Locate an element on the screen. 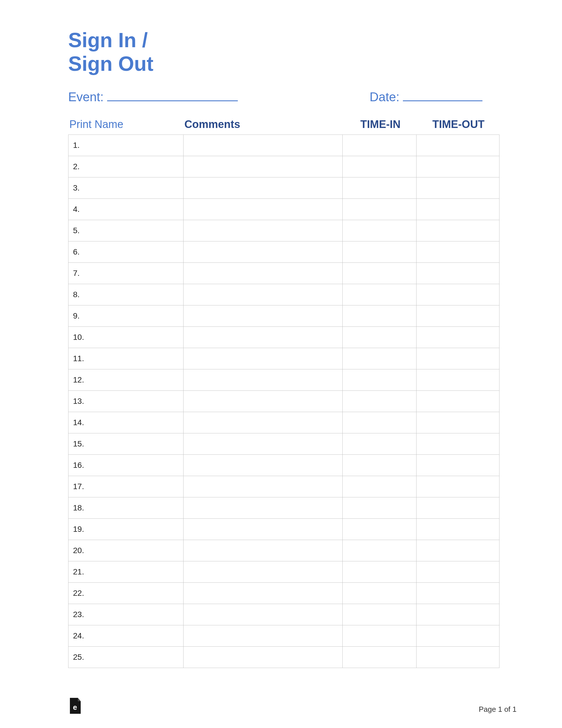 The width and height of the screenshot is (562, 728). event-input-line is located at coordinates (173, 96).